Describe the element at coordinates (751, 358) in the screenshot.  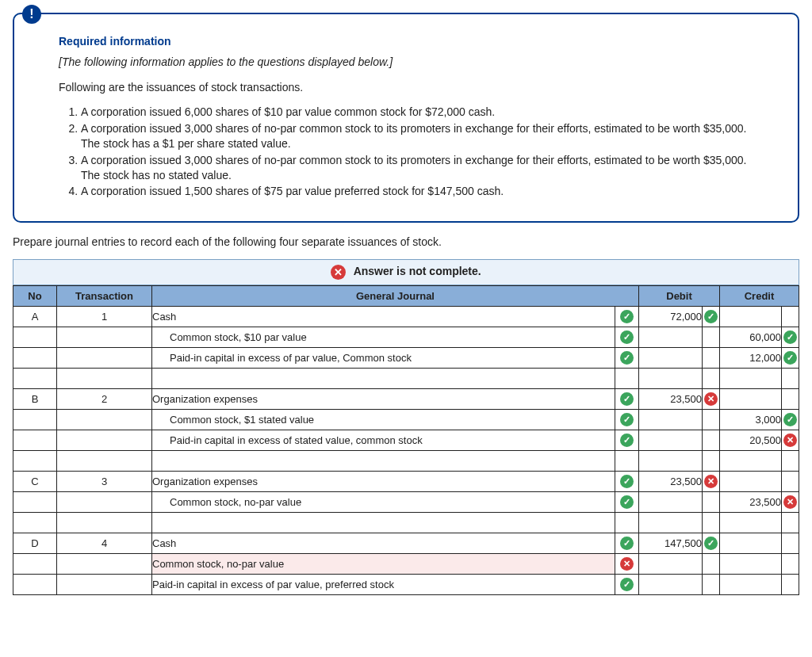
I see `cell-credit: 12,000` at that location.